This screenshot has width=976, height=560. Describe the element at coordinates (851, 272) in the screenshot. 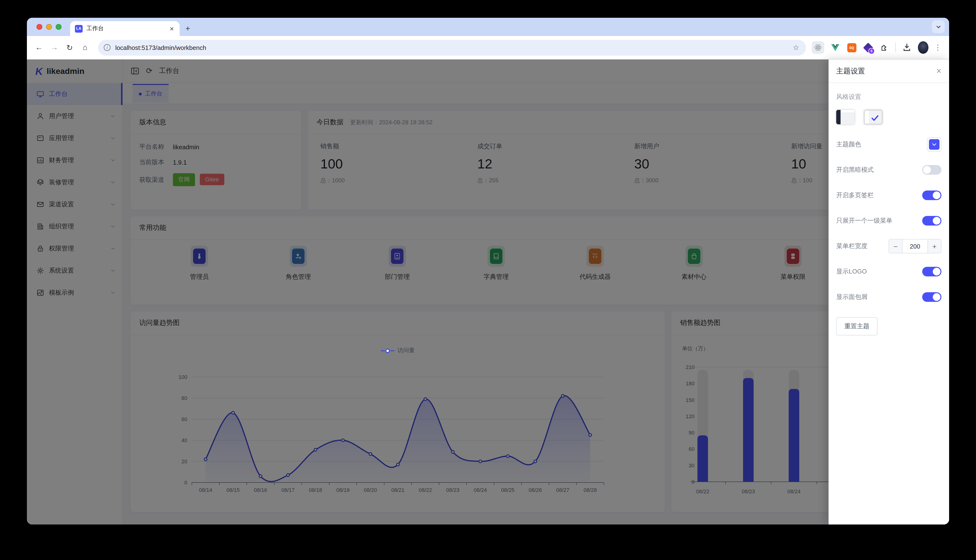

I see `drawer-row-label: 显示LOGO` at that location.